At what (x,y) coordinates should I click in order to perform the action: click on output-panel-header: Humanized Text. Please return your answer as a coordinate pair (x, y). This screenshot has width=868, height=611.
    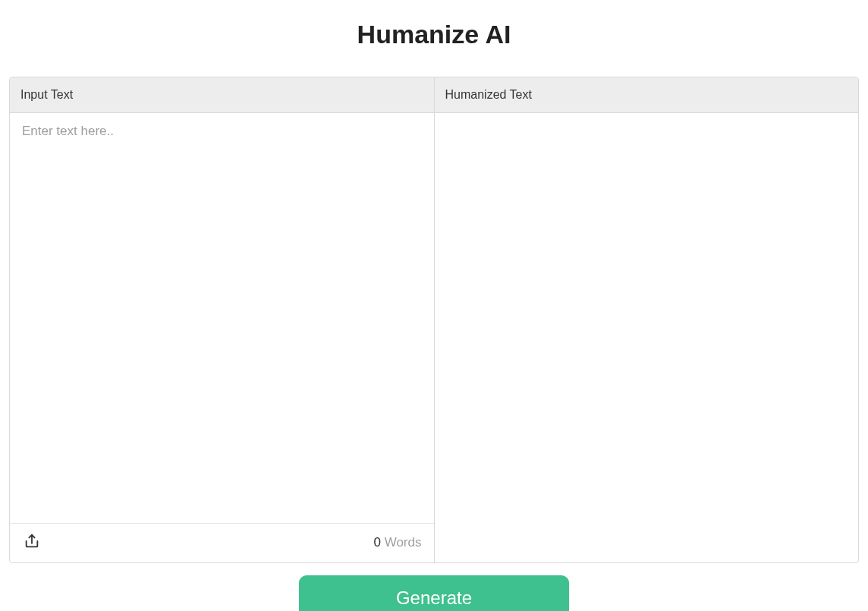
    Looking at the image, I should click on (646, 96).